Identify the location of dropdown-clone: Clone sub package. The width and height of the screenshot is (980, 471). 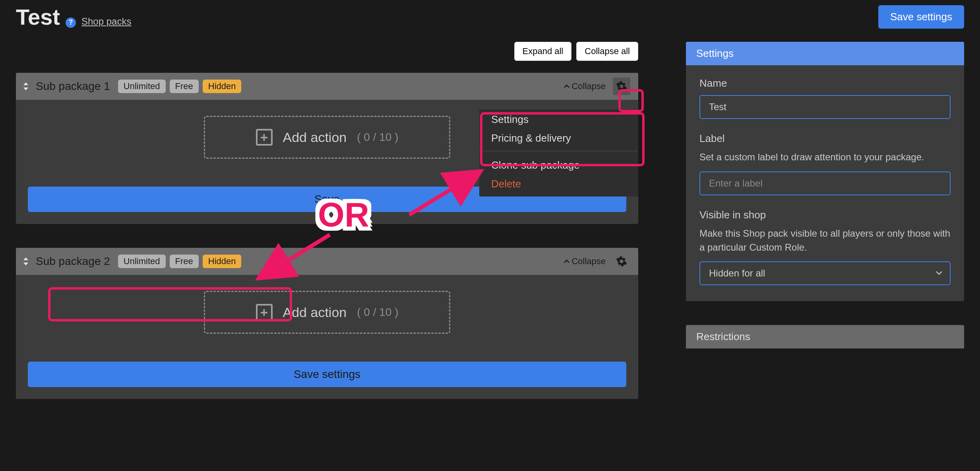
(559, 165).